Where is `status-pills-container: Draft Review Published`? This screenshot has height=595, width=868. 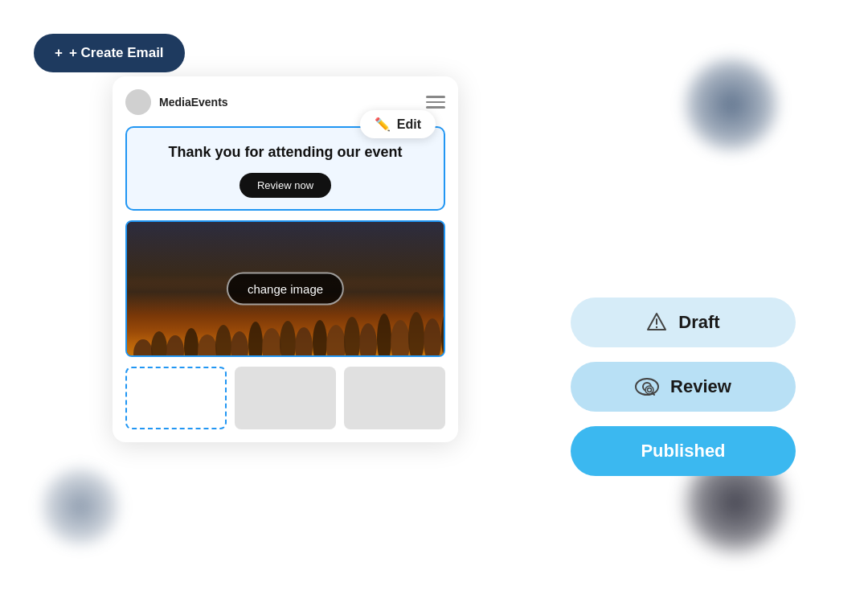 status-pills-container: Draft Review Published is located at coordinates (683, 387).